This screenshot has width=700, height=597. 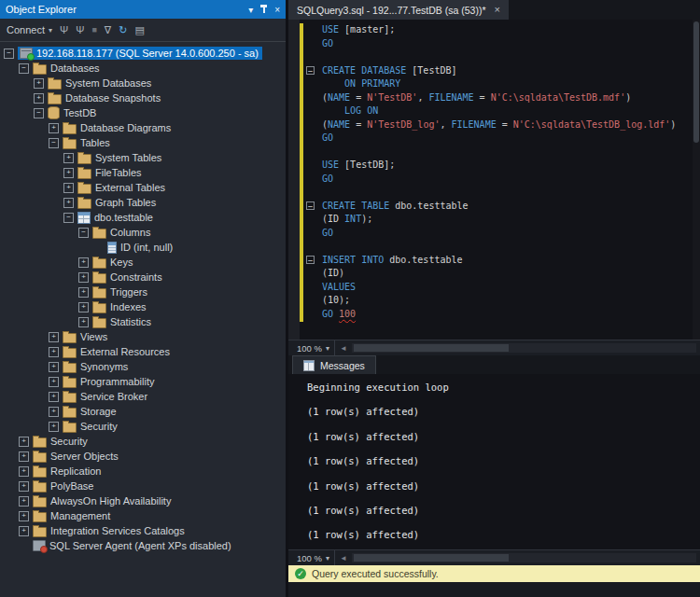 What do you see at coordinates (143, 68) in the screenshot?
I see `tree-item: −Databases` at bounding box center [143, 68].